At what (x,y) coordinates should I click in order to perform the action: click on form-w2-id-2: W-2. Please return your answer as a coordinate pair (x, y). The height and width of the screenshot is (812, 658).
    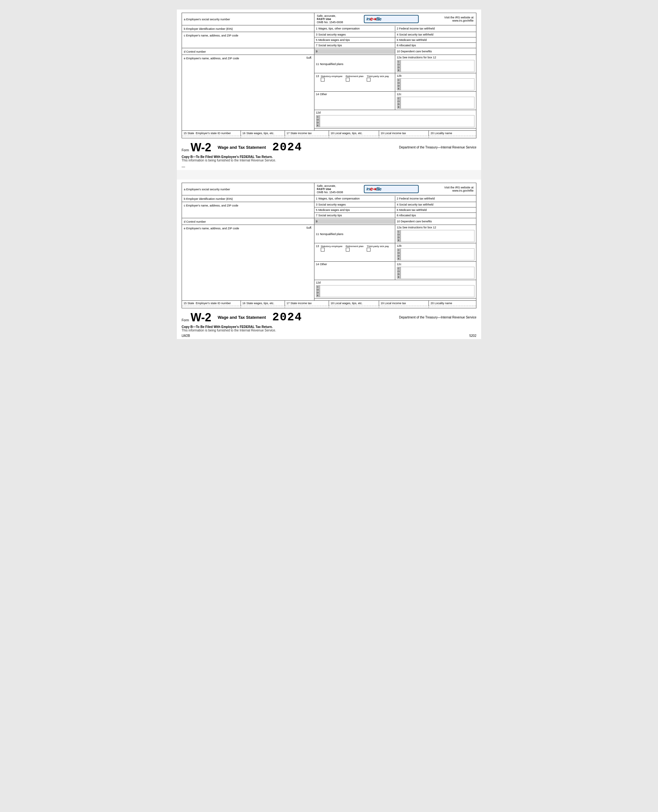
    Looking at the image, I should click on (201, 317).